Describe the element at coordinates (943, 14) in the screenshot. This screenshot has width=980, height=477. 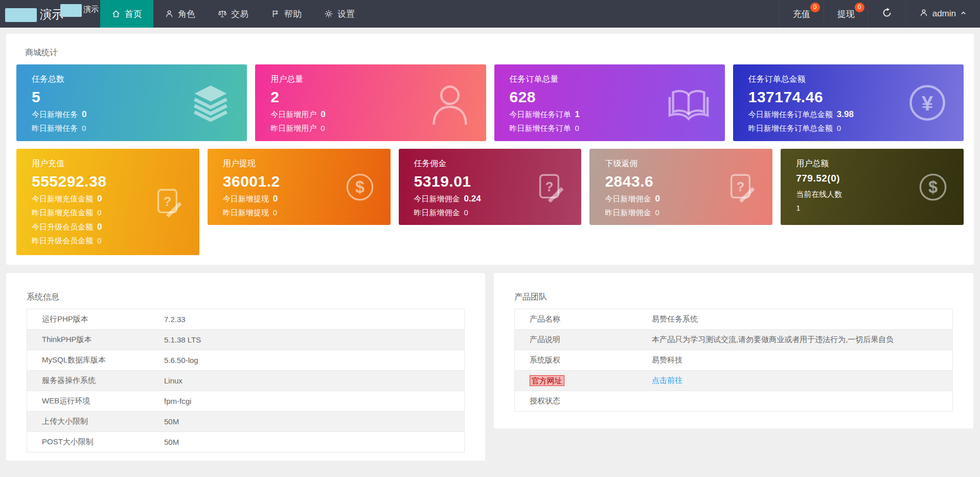
I see `user-menu: admin` at that location.